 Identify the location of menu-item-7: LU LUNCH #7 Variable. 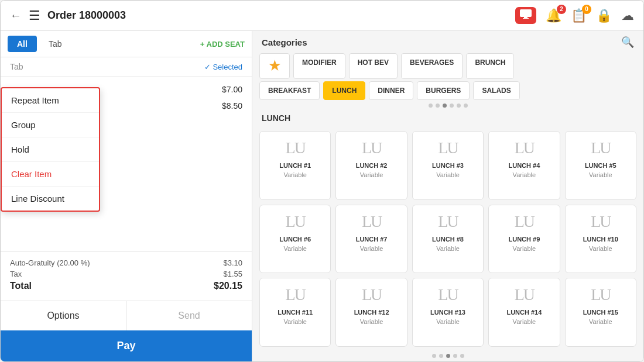
(371, 239).